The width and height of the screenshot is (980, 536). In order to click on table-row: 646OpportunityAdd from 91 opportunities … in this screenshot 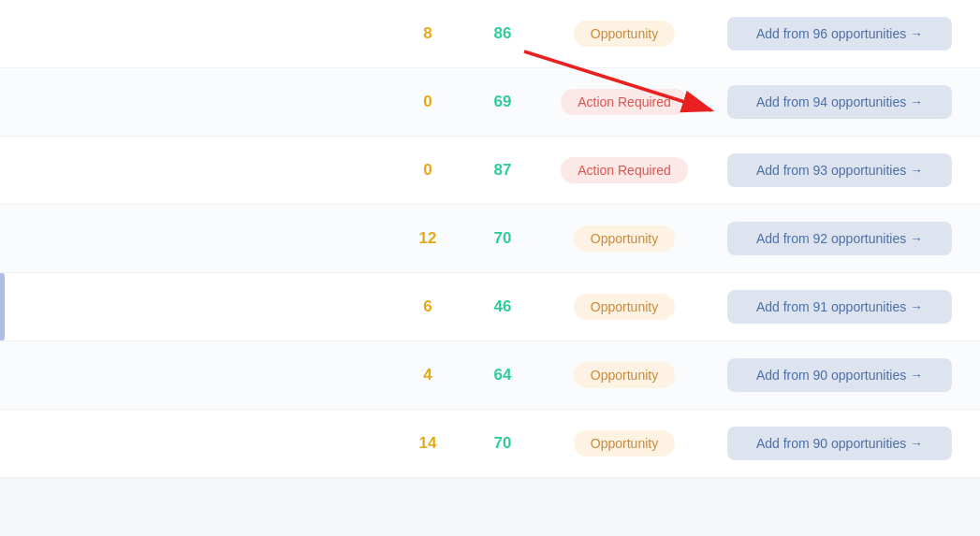, I will do `click(490, 307)`.